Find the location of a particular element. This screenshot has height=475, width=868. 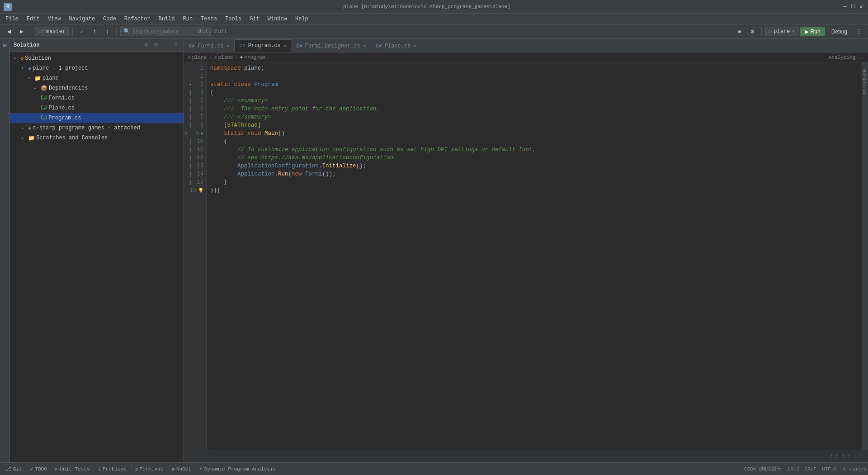

dynamic-analysis-icon: ⚡ is located at coordinates (201, 469).